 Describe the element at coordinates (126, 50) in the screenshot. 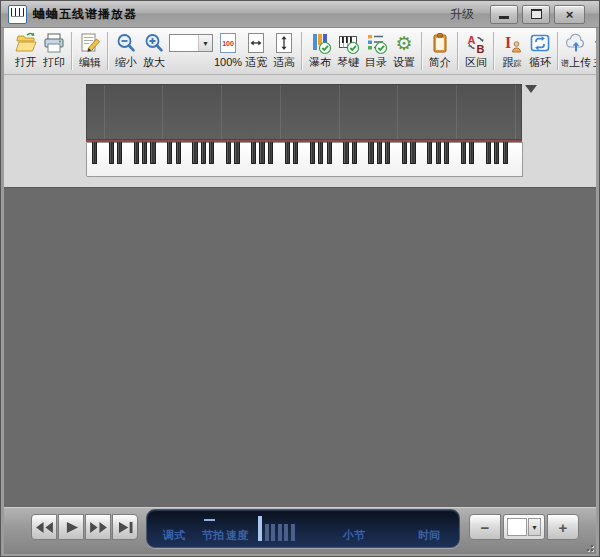

I see `toolbar-button-zoom-out: 缩小` at that location.